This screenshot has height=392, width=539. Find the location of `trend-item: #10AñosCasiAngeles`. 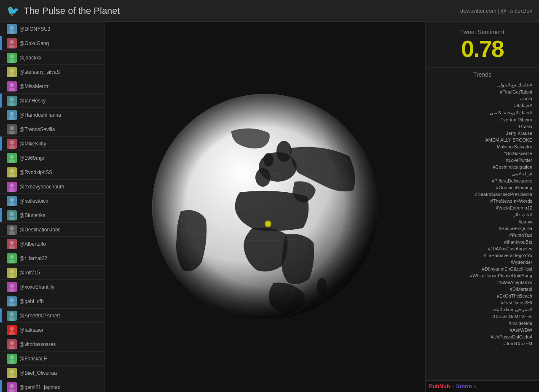

trend-item: #10AñosCasiAngeles is located at coordinates (482, 249).